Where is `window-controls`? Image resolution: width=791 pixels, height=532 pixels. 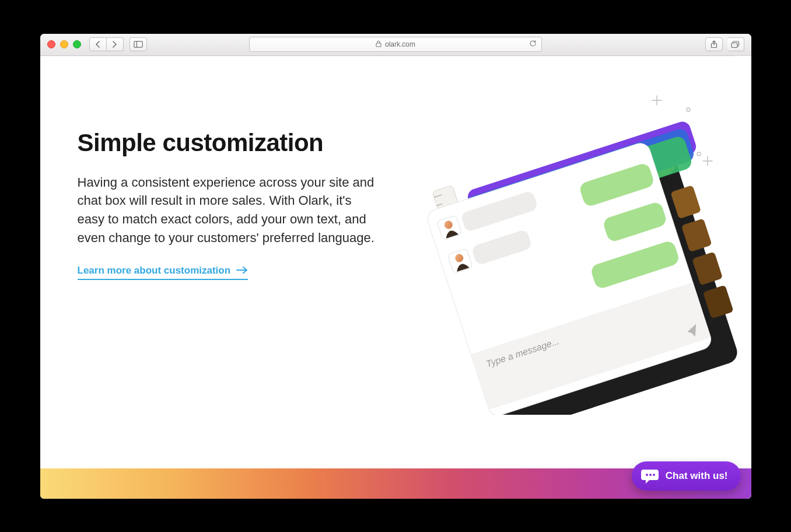
window-controls is located at coordinates (64, 44).